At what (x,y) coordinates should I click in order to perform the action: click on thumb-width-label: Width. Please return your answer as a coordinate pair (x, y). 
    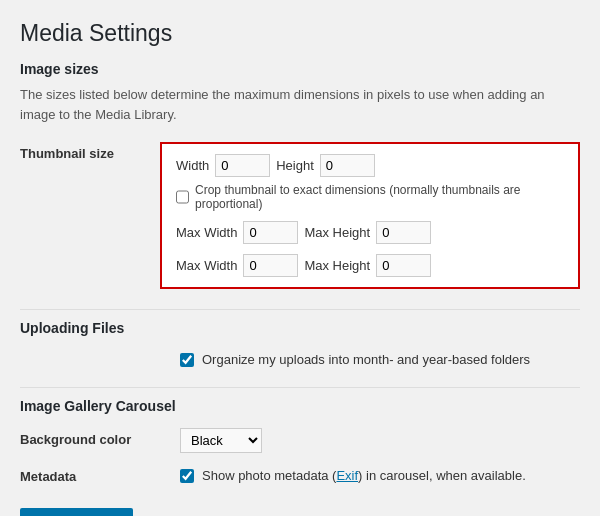
    Looking at the image, I should click on (192, 166).